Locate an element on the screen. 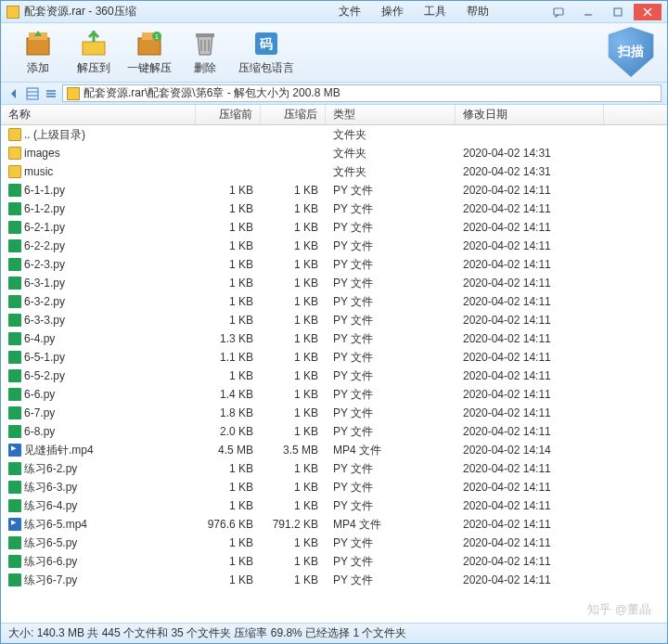 The height and width of the screenshot is (644, 668). file-size-before: 1.8 KB is located at coordinates (228, 413).